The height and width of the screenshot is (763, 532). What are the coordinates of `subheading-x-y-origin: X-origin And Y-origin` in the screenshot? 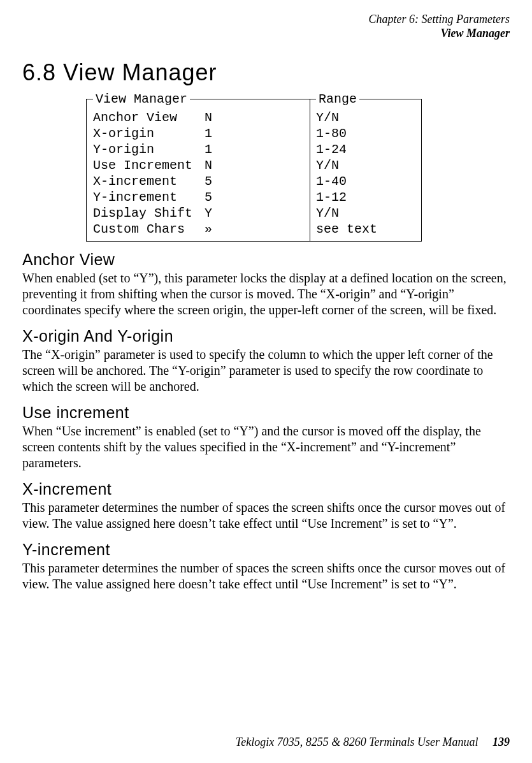 It's located at (266, 337).